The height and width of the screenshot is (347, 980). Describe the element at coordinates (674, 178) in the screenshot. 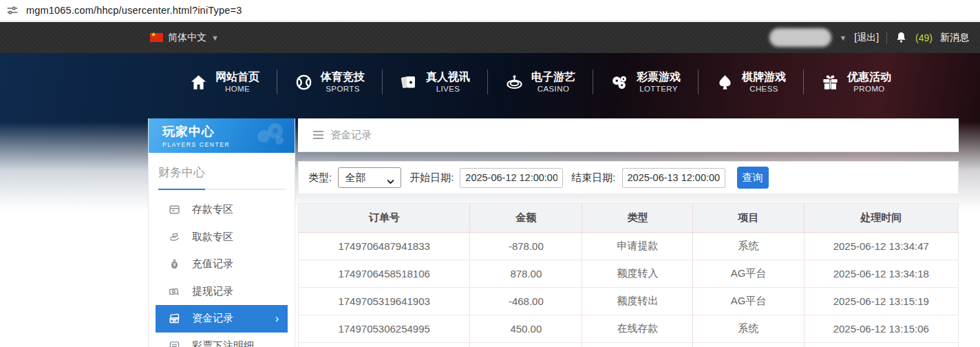

I see `end-date-input` at that location.